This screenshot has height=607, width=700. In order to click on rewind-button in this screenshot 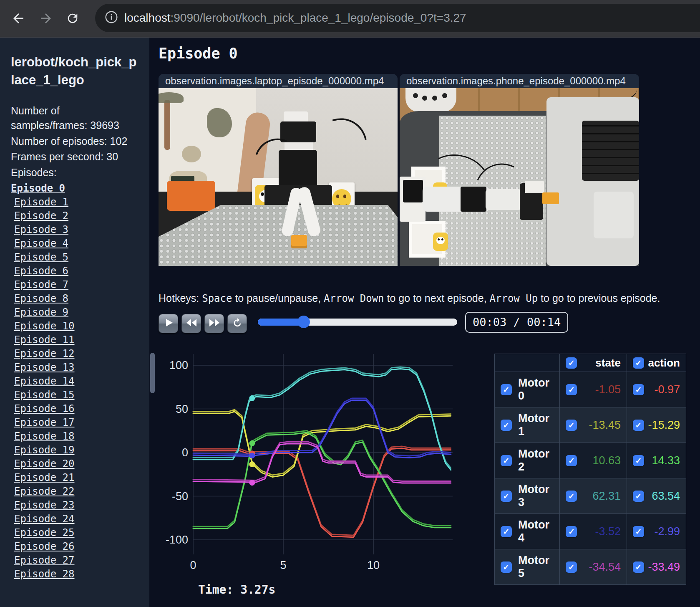, I will do `click(191, 324)`.